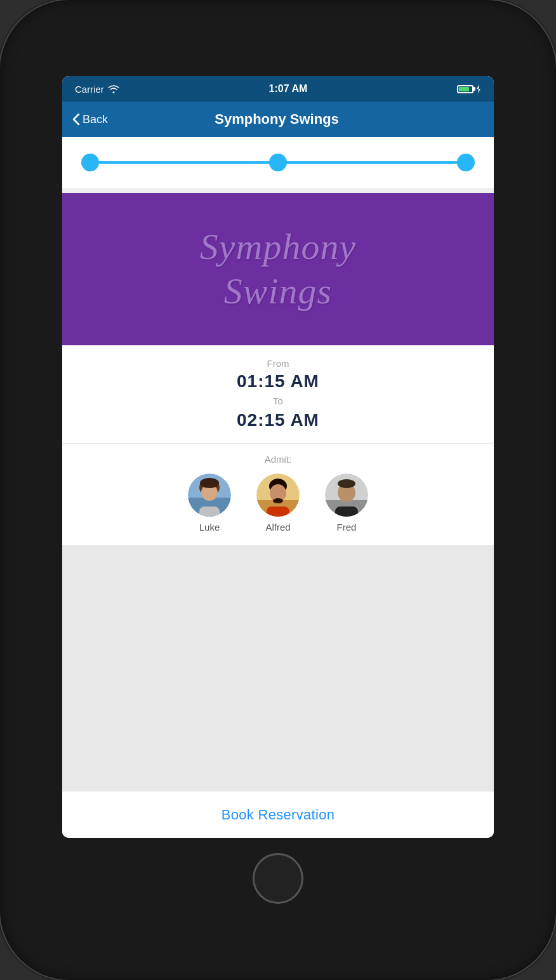 The width and height of the screenshot is (556, 980). What do you see at coordinates (278, 420) in the screenshot?
I see `to-time: 02:15 AM` at bounding box center [278, 420].